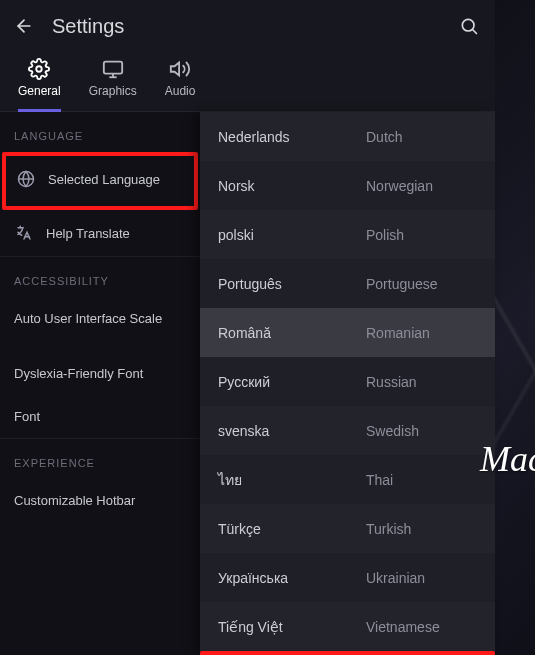 Image resolution: width=535 pixels, height=655 pixels. What do you see at coordinates (100, 500) in the screenshot?
I see `setting-customizable-hotbar: Customizable Hotbar` at bounding box center [100, 500].